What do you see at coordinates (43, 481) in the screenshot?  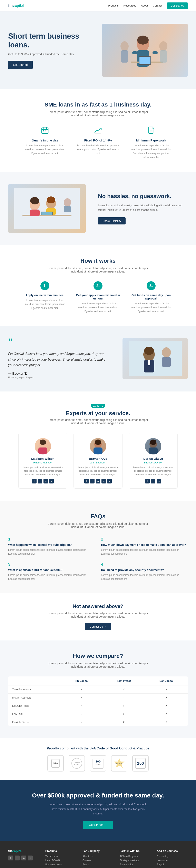 I see `team-social-madison: f t in y` at bounding box center [43, 481].